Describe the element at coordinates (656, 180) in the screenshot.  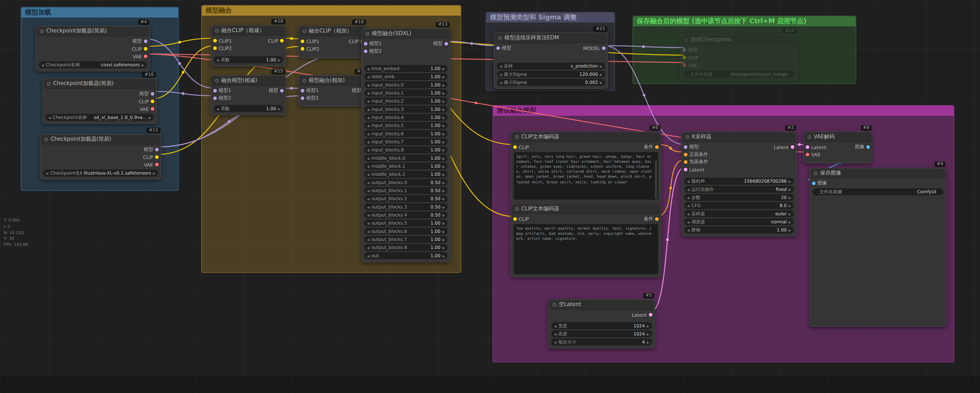
I see `textarea-scrollbar` at that location.